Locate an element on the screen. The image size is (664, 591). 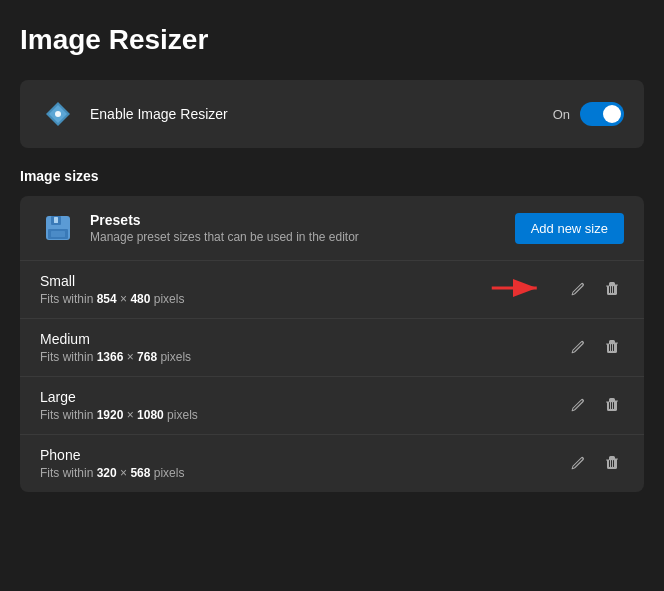
arrow-indicator is located at coordinates (518, 290).